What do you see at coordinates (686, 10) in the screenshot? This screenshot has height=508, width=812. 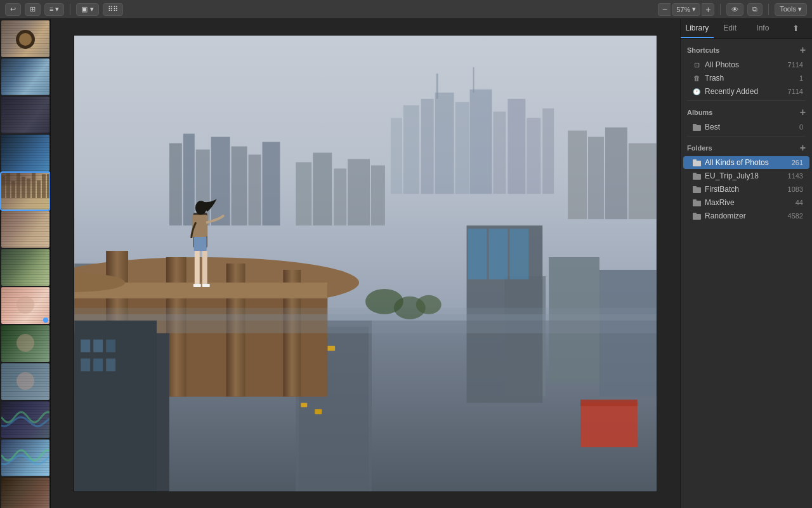 I see `zoom-control: − 57% ▾ +` at bounding box center [686, 10].